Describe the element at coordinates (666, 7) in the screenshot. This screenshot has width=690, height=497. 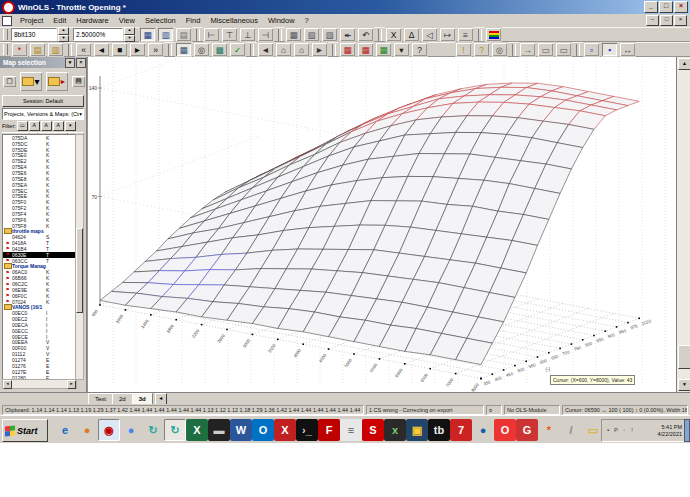
I see `maximize-button: □` at that location.